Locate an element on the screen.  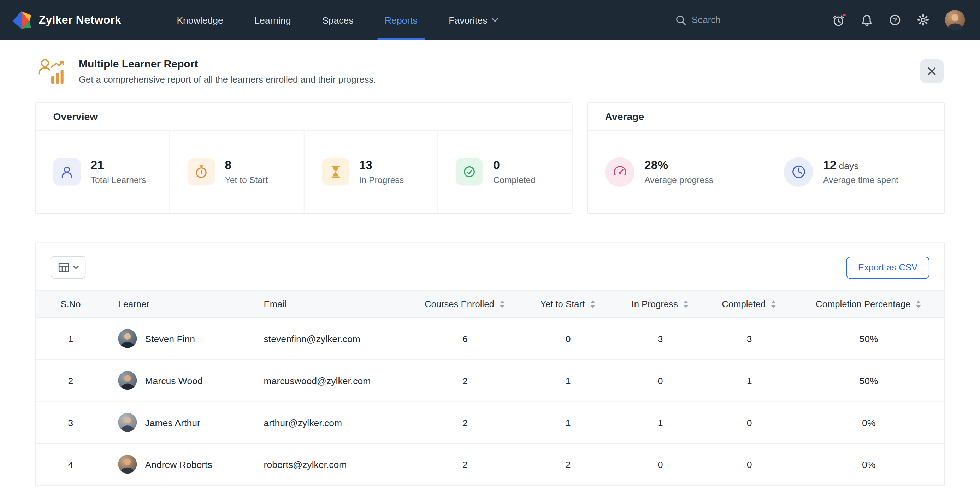
table-toolbar: Export as CSV is located at coordinates (490, 266).